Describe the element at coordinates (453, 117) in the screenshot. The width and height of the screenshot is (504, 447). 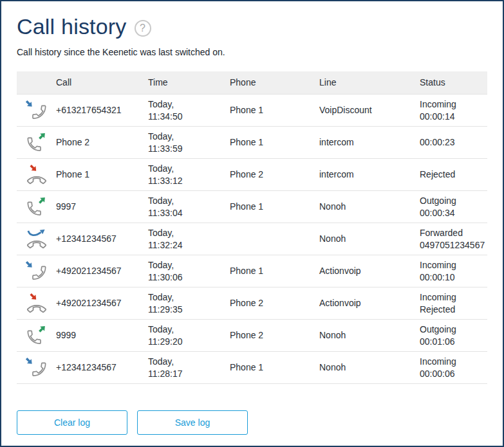
I see `status-line-2: 00:00:14` at that location.